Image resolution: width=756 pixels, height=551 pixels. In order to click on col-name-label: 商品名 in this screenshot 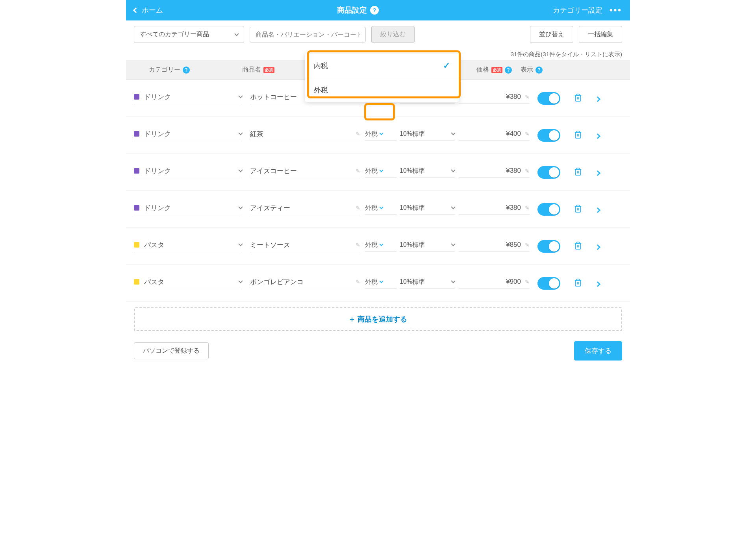, I will do `click(252, 70)`.